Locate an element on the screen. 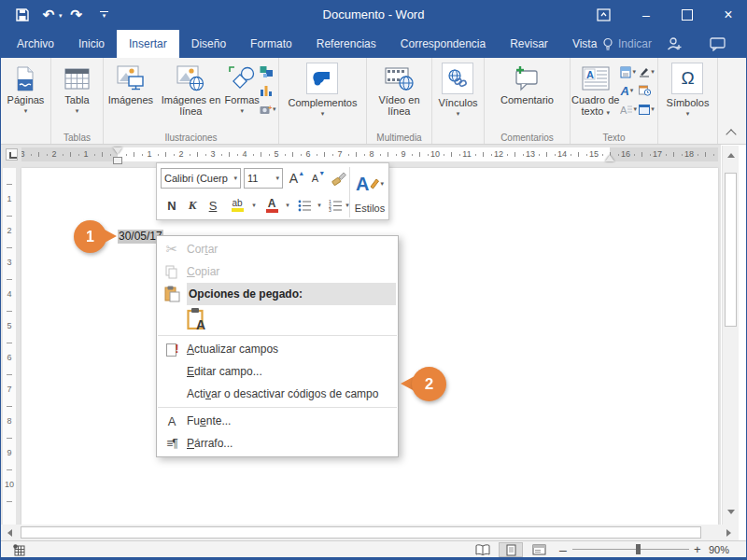 The width and height of the screenshot is (747, 560). vertical-scroll-thumb is located at coordinates (730, 250).